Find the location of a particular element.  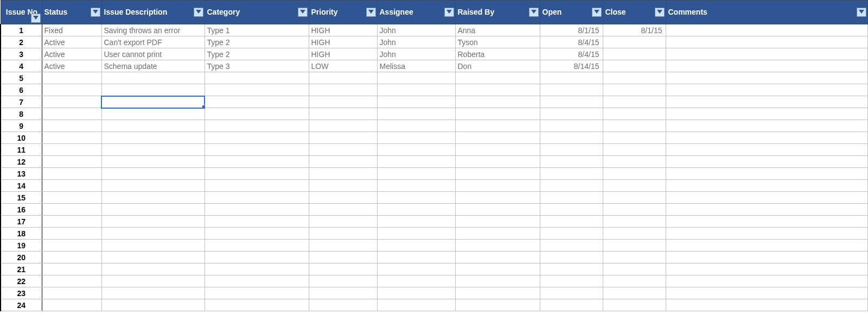

cell-issue_no: 7 is located at coordinates (21, 102).